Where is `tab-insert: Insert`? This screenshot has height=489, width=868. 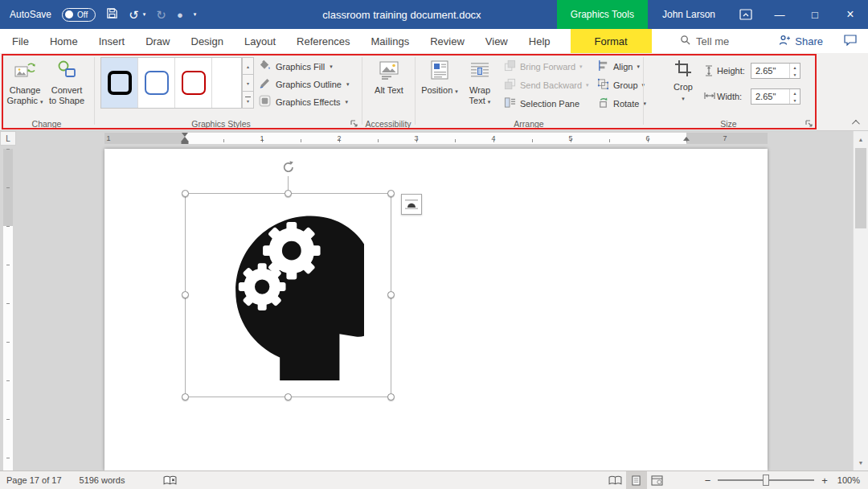 tab-insert: Insert is located at coordinates (113, 41).